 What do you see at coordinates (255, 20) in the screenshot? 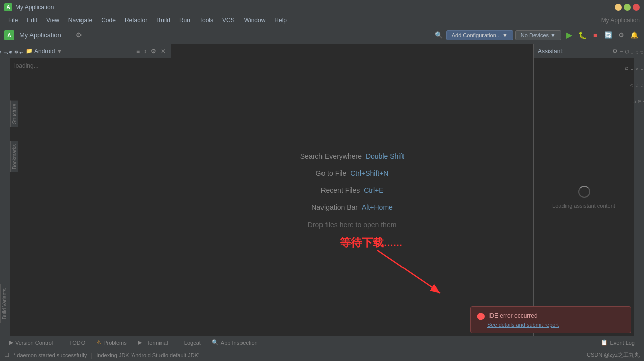
I see `menu-window: Window` at bounding box center [255, 20].